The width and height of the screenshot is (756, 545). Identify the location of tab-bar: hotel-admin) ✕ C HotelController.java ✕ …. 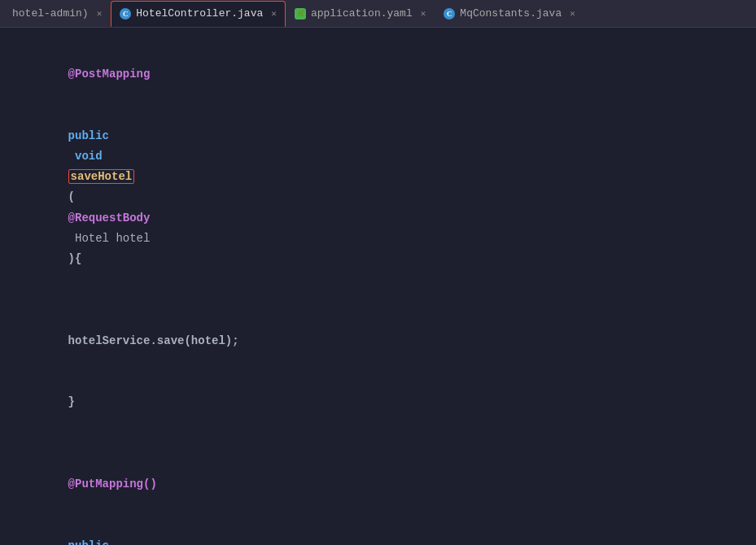
(378, 14).